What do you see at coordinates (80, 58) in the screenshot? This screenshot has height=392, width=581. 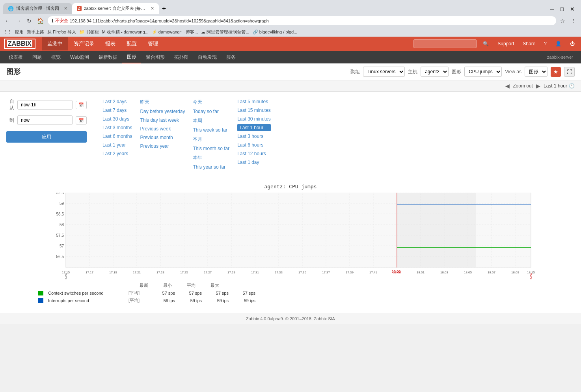 I see `nav-webmon: Web监测` at bounding box center [80, 58].